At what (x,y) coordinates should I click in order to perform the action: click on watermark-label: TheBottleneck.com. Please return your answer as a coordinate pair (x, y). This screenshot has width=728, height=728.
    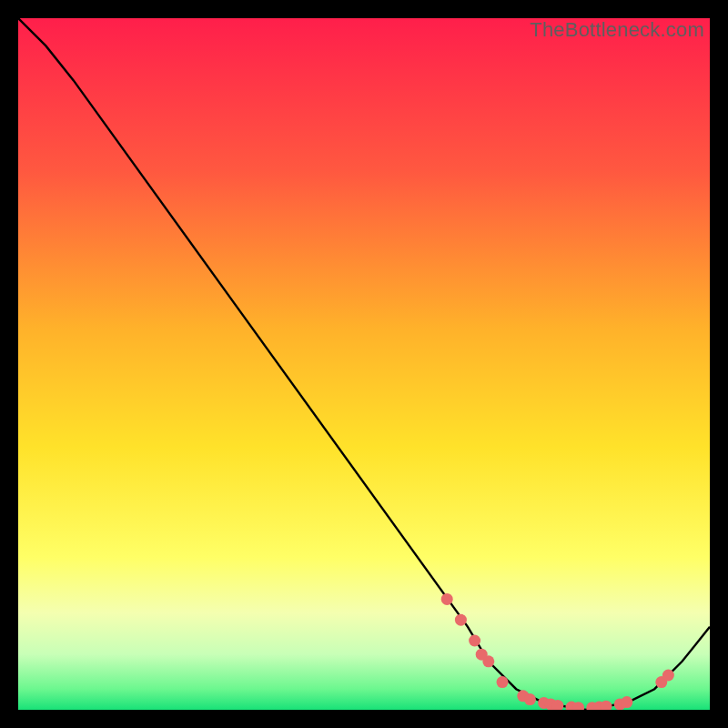
    Looking at the image, I should click on (617, 30).